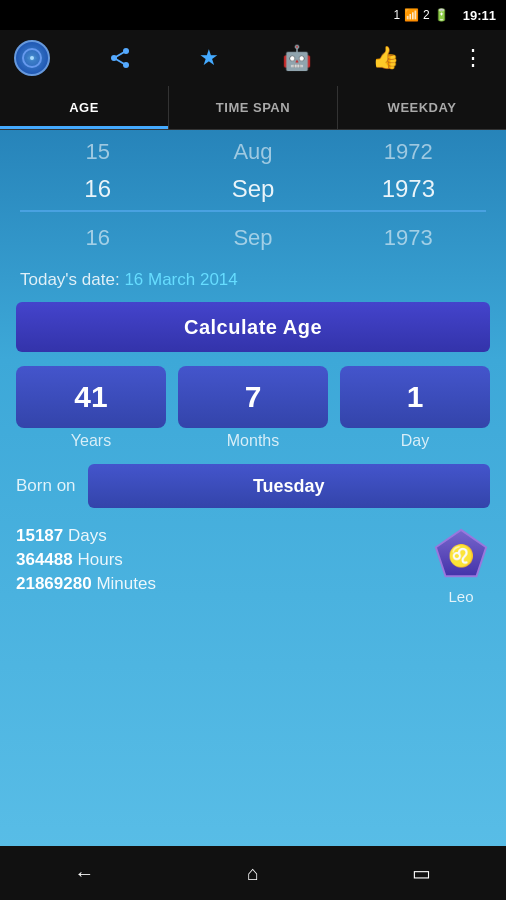 The image size is (506, 900). What do you see at coordinates (40, 536) in the screenshot?
I see `stat-days-num: 15187` at bounding box center [40, 536].